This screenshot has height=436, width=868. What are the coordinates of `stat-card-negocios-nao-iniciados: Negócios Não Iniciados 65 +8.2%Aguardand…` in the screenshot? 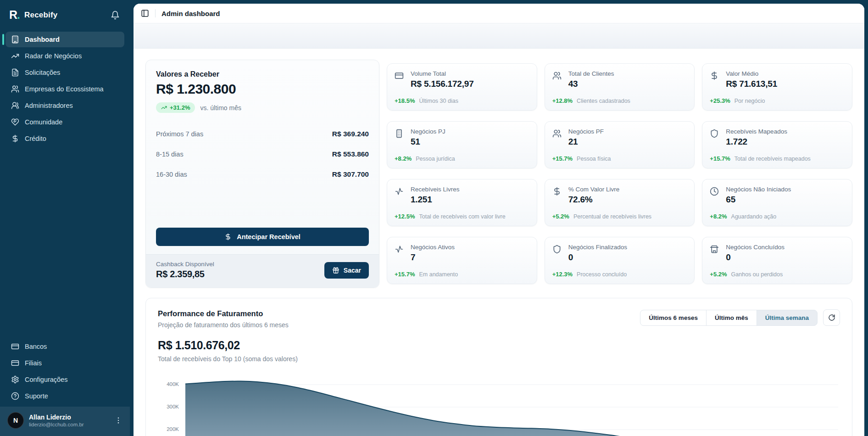 It's located at (777, 203).